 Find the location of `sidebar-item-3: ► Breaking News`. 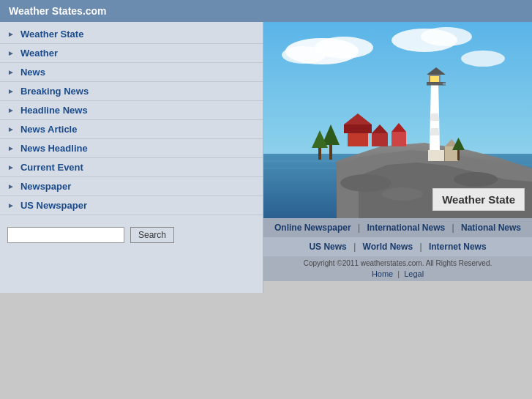

sidebar-item-3: ► Breaking News is located at coordinates (132, 92).